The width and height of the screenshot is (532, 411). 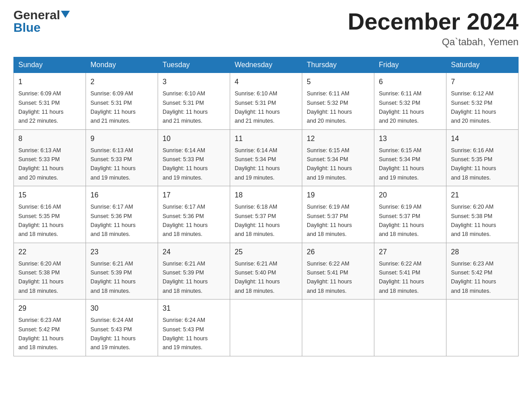 What do you see at coordinates (339, 101) in the screenshot?
I see `day-cell: 5 Sunrise: 6:11 AMSunset: 5:32 PMDayligh…` at bounding box center [339, 101].